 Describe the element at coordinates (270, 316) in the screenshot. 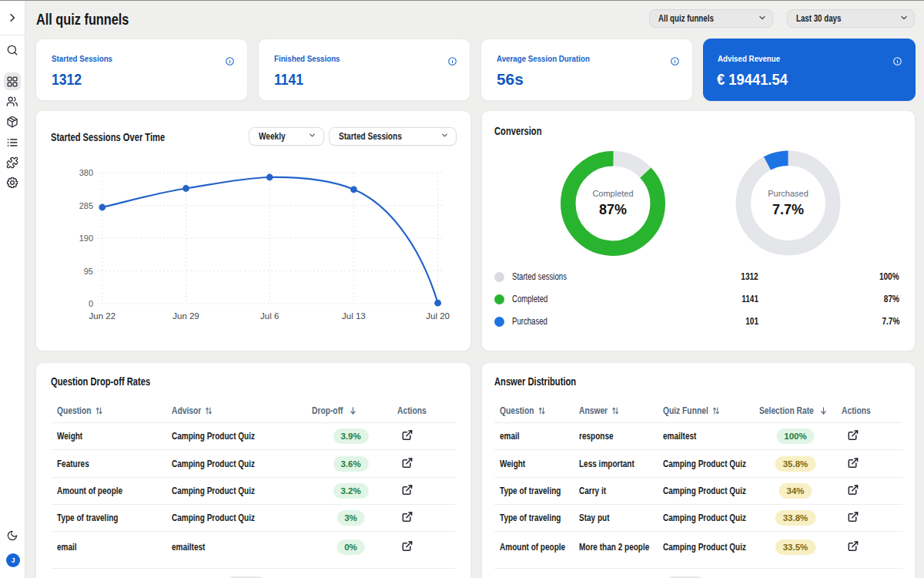

I see `svg-text: Jul 6` at that location.